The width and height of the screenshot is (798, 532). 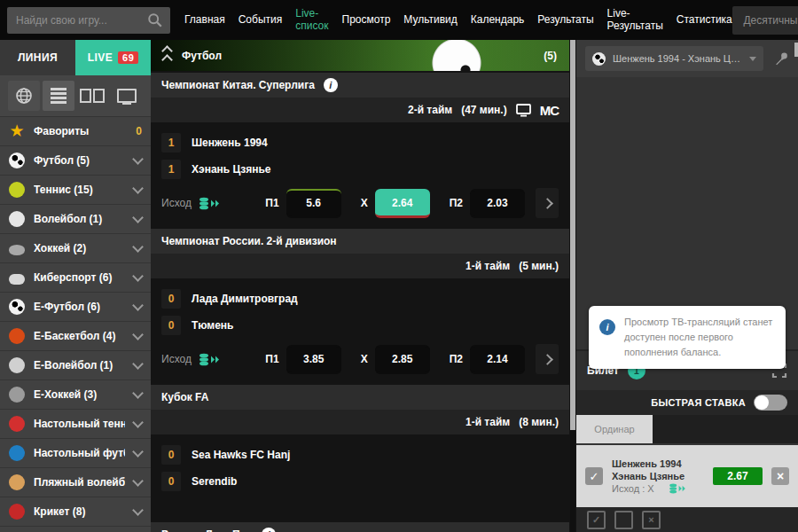 I want to click on team-row: 1 Шенжень 1994, so click(x=360, y=143).